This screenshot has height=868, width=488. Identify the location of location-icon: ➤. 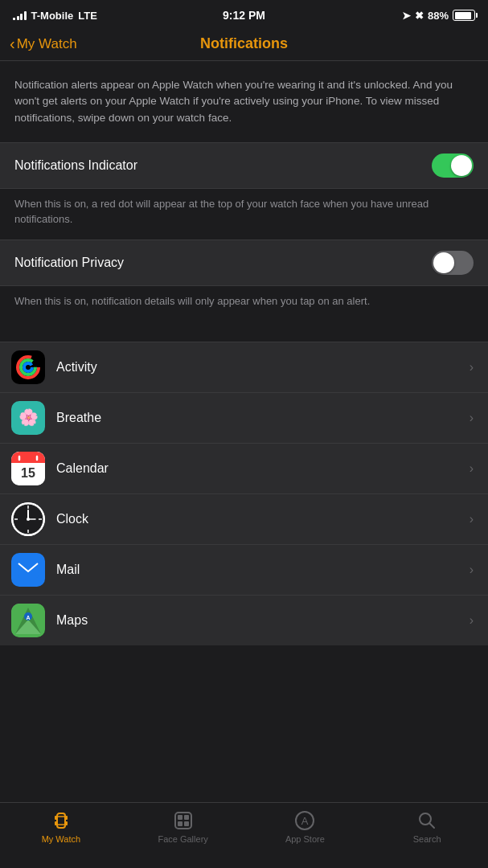
(407, 16).